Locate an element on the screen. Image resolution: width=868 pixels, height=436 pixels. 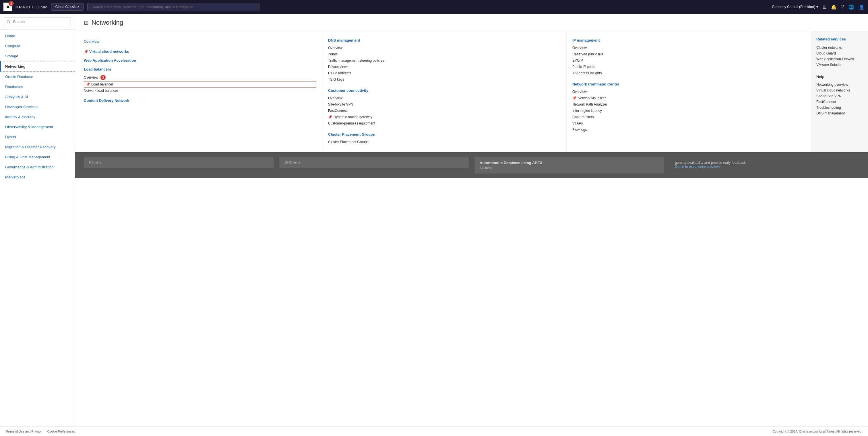
region-label: Germany Central (Frankfurt) is located at coordinates (794, 7).